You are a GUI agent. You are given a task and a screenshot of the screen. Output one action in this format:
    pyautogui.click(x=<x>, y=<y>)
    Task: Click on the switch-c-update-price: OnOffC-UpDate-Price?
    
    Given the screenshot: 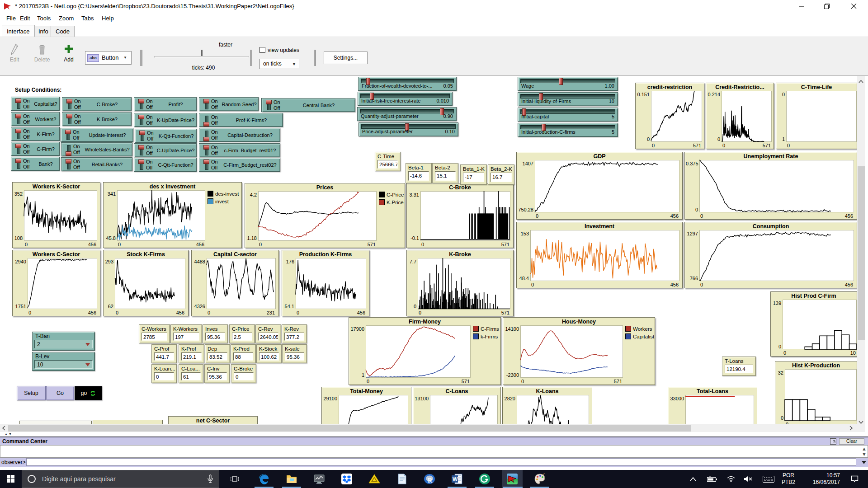 What is the action you would take?
    pyautogui.click(x=165, y=150)
    